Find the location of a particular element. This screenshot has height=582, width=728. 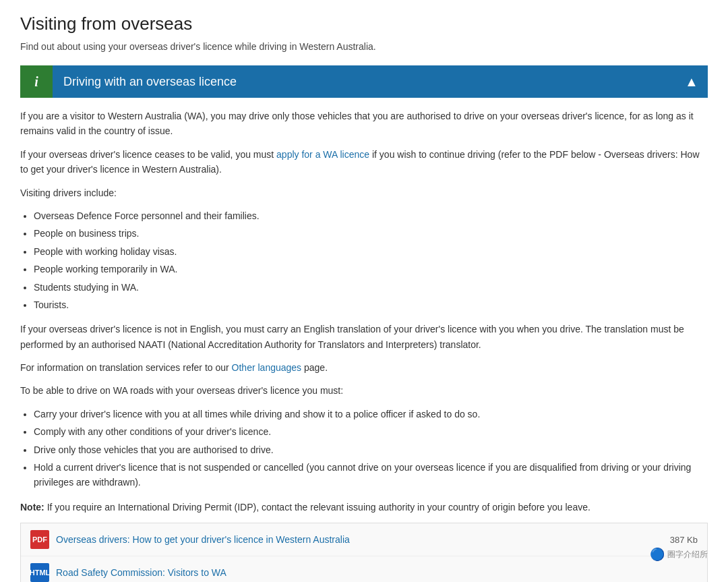

paragraph-1: If you are a visitor to Western Australi… is located at coordinates (364, 124).